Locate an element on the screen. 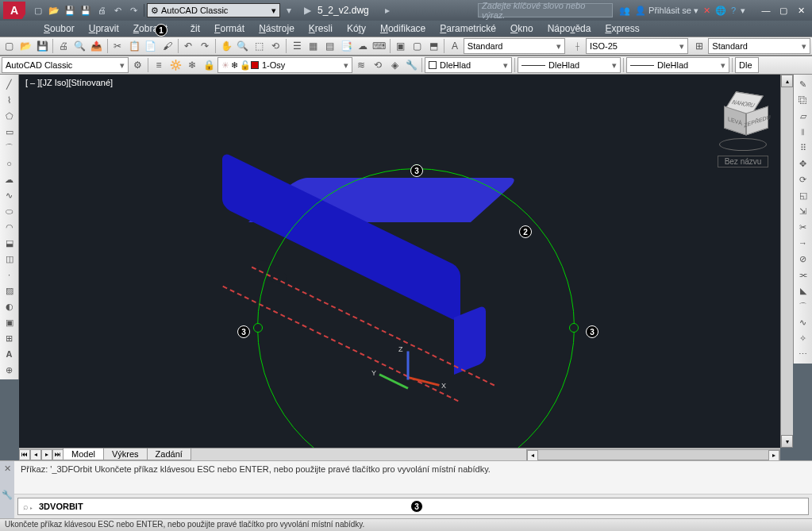  orbit-handle-left is located at coordinates (258, 328).